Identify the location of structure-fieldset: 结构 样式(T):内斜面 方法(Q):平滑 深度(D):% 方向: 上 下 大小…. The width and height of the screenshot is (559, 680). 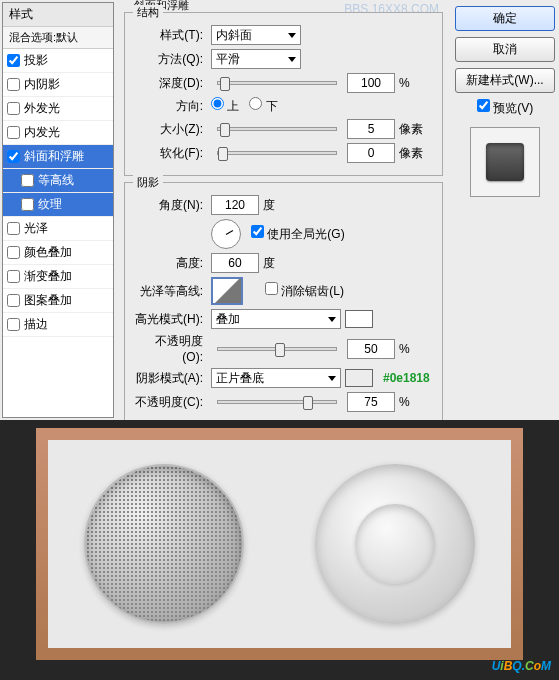
(284, 94).